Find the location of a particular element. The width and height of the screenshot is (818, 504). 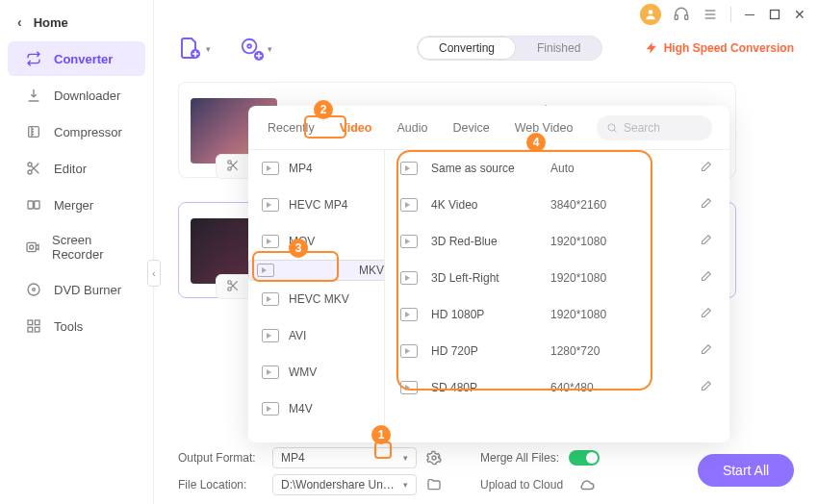

compress-icon is located at coordinates (34, 132).